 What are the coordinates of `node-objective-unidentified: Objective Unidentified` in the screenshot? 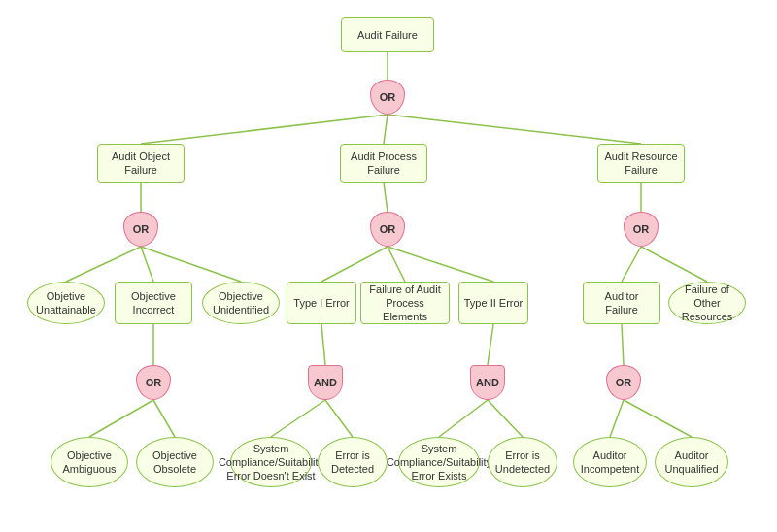 It's located at (241, 303).